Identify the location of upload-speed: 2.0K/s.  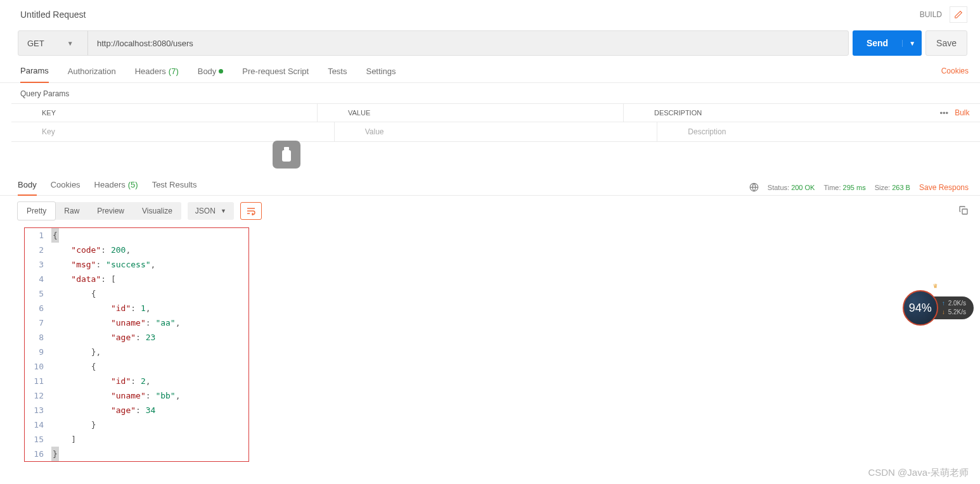
(957, 303).